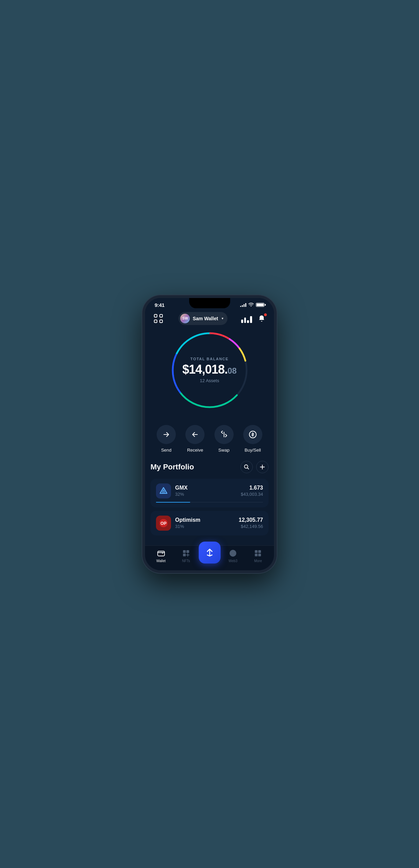 The width and height of the screenshot is (419, 868). What do you see at coordinates (205, 370) in the screenshot?
I see `balance-main: $14,018.` at bounding box center [205, 370].